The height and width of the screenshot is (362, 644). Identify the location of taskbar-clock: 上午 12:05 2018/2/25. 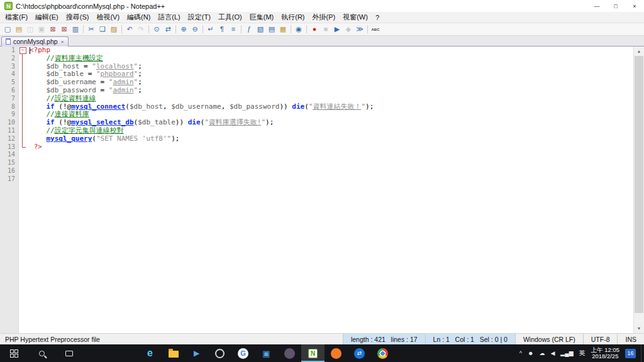
(605, 353).